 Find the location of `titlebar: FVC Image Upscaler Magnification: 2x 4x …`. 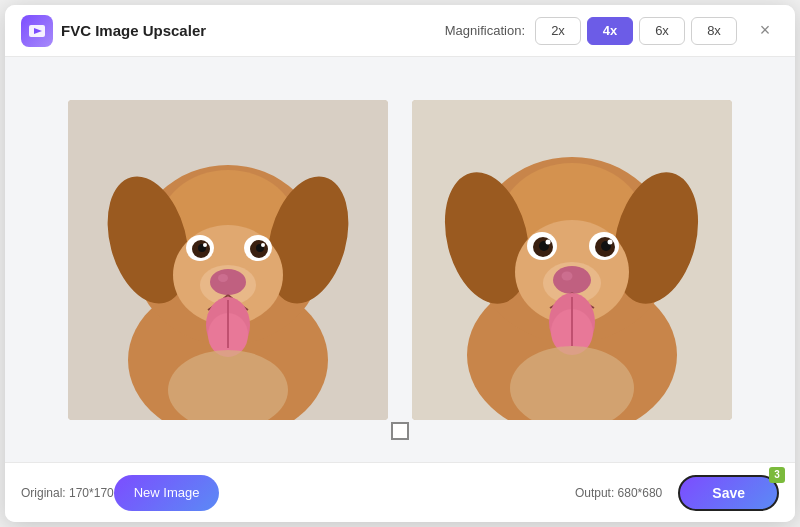

titlebar: FVC Image Upscaler Magnification: 2x 4x … is located at coordinates (400, 31).